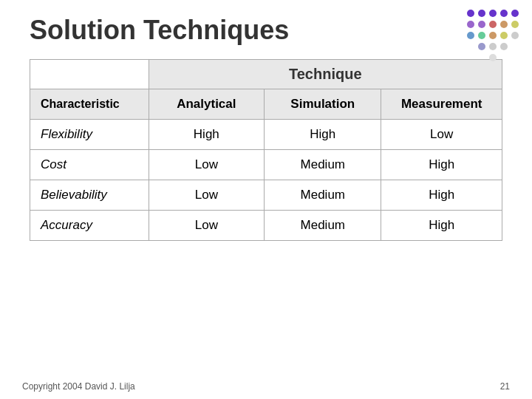  I want to click on col-header-characteristic: Characteristic, so click(90, 105).